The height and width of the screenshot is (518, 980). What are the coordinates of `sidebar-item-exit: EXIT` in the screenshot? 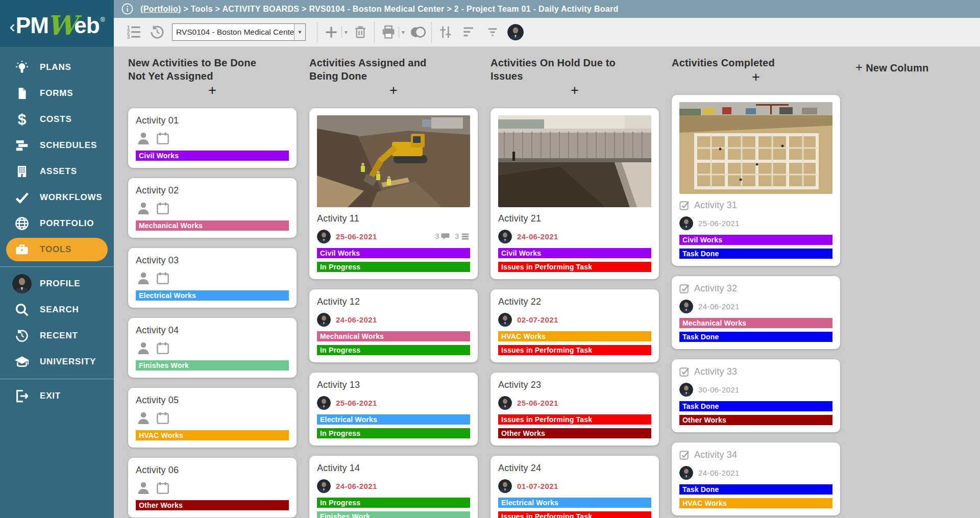 It's located at (57, 396).